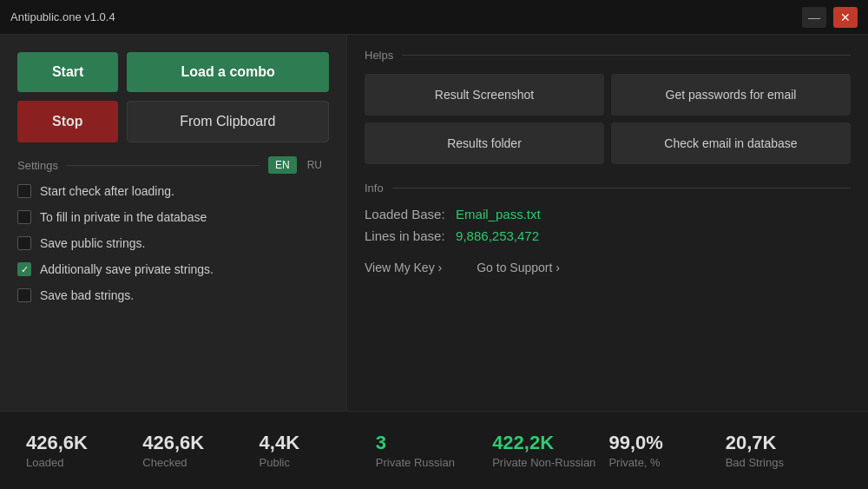 The height and width of the screenshot is (489, 868). I want to click on stat-item-6: 99,0%Private, %, so click(667, 450).